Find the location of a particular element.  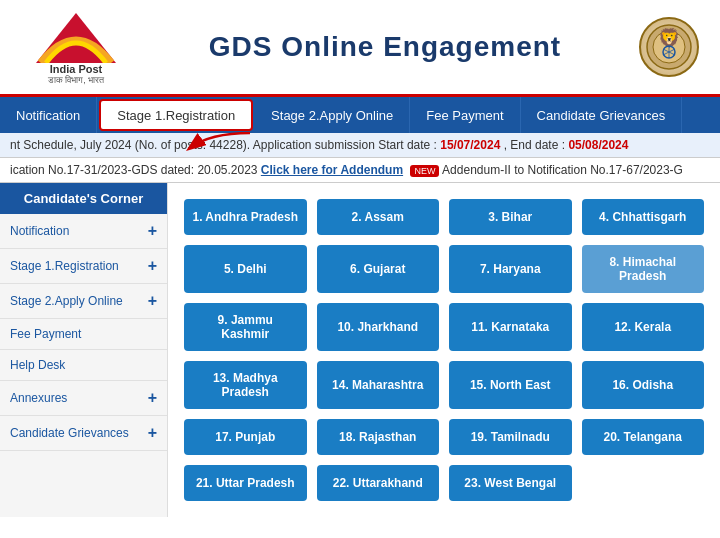

state-btn-17: 17. Punjab is located at coordinates (246, 437).